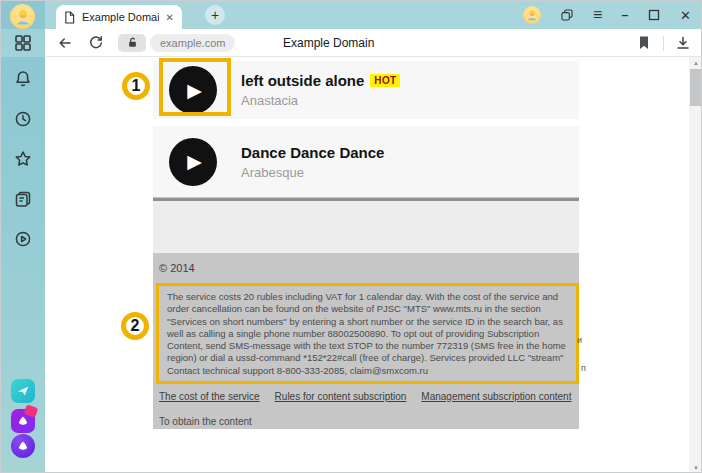  Describe the element at coordinates (65, 43) in the screenshot. I see `back-arrow-icon` at that location.